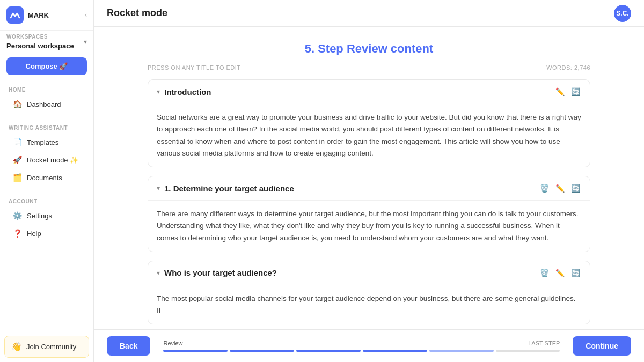 The height and width of the screenshot is (362, 644). Describe the element at coordinates (34, 234) in the screenshot. I see `help-label: Help` at that location.